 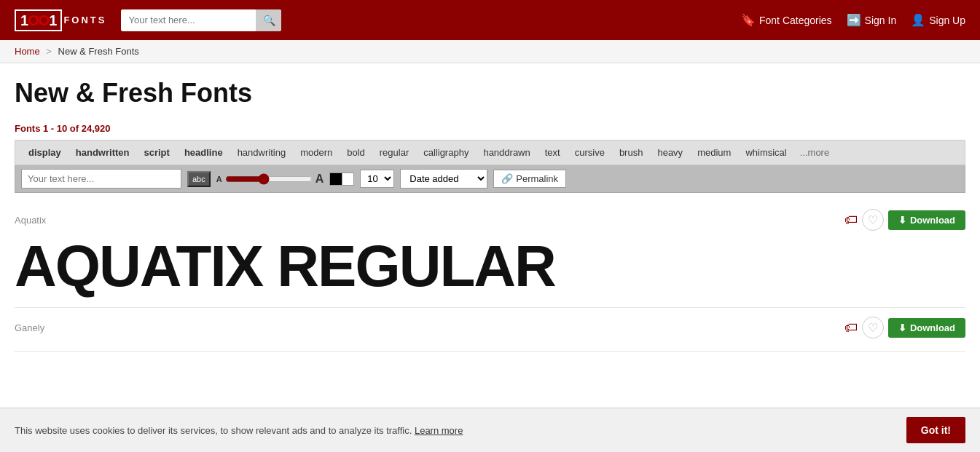 I want to click on filter-tag-bold: bold, so click(x=356, y=153).